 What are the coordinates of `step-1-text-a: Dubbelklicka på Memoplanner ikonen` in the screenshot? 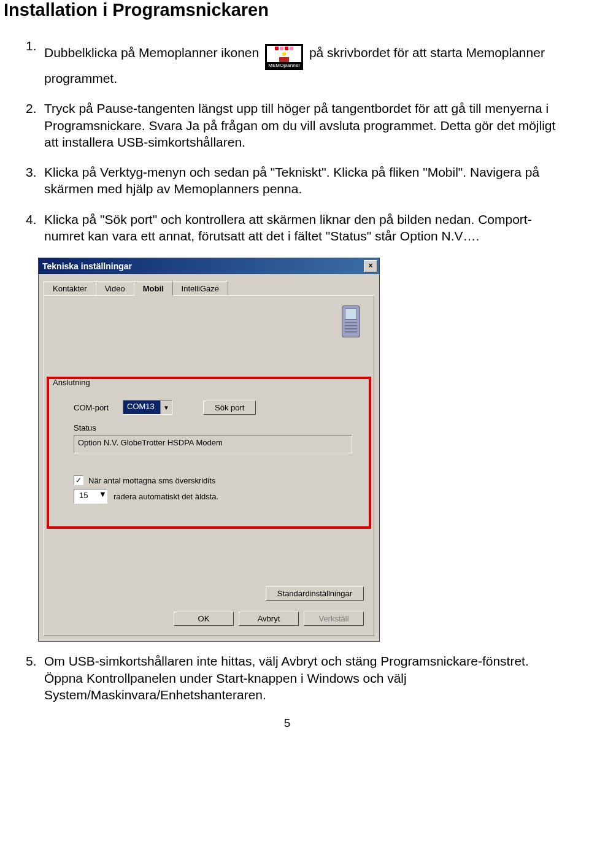 It's located at (152, 53).